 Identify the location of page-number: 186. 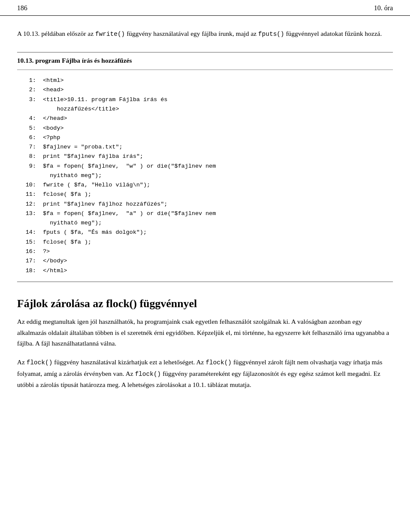
(22, 8).